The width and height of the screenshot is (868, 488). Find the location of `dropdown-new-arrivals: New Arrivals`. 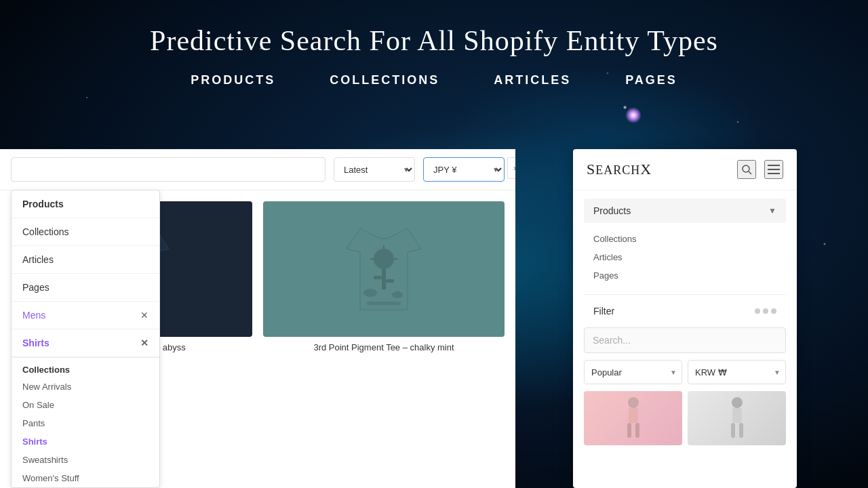

dropdown-new-arrivals: New Arrivals is located at coordinates (85, 386).